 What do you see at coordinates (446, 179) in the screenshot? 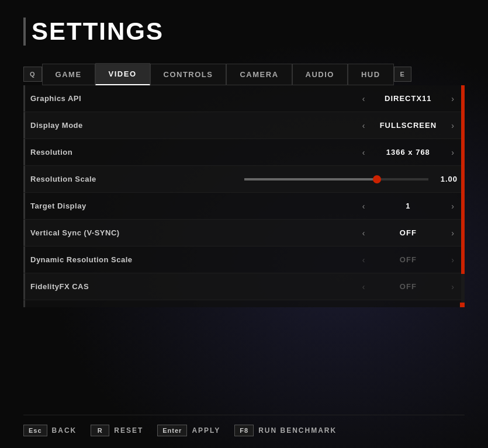
I see `resolution-scale-value: 1.00` at bounding box center [446, 179].